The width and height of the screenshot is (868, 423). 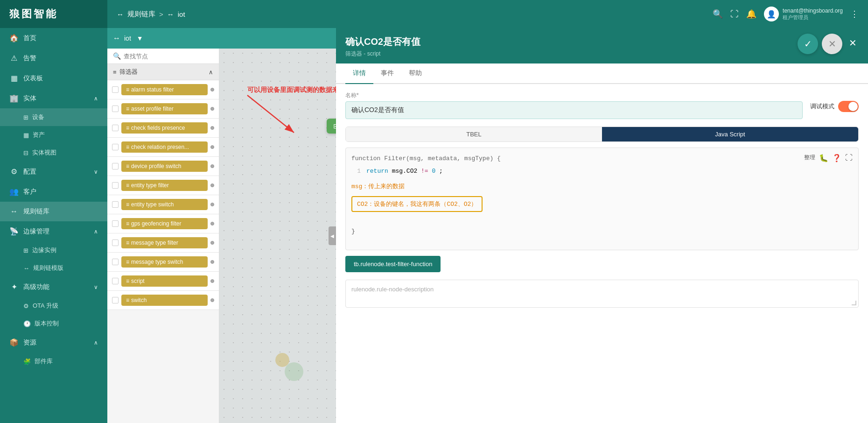 What do you see at coordinates (54, 287) in the screenshot?
I see `sidebar-item-advanced: ✦ 高级功能 ∨` at bounding box center [54, 287].